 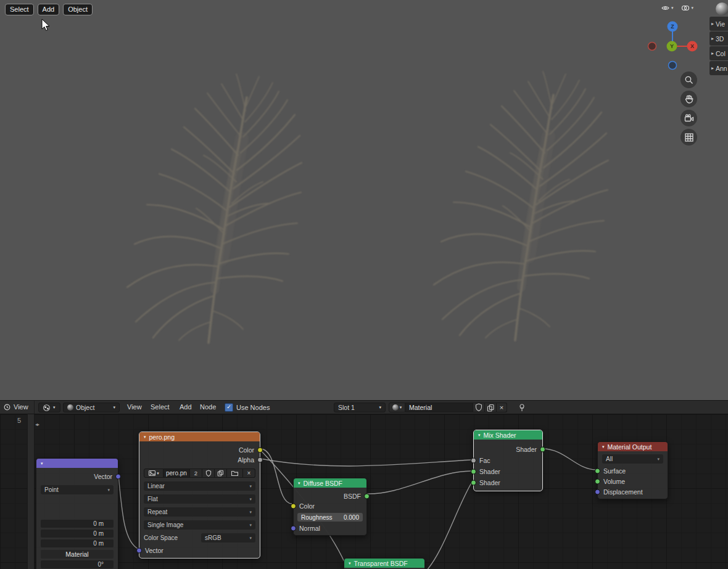 I want to click on roughness-slider: Roughness 0.000, so click(x=330, y=517).